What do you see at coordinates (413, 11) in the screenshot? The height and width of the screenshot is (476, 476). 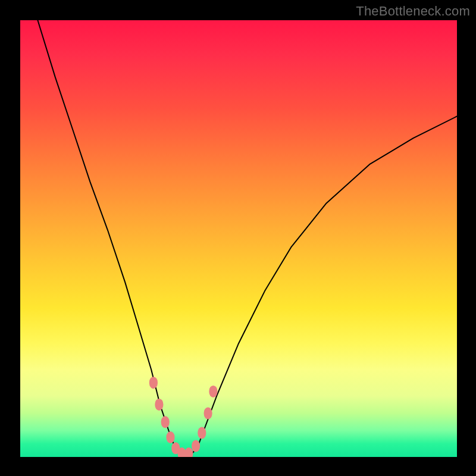 I see `watermark-text: TheBottleneck.com` at bounding box center [413, 11].